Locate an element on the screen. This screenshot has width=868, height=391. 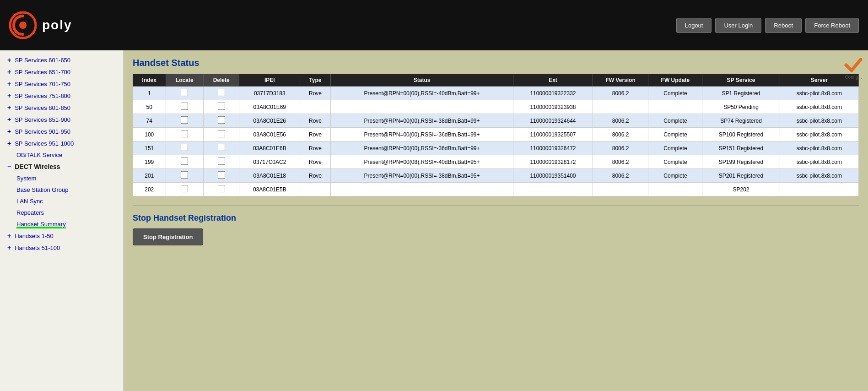
col-delete: Delete is located at coordinates (221, 81).